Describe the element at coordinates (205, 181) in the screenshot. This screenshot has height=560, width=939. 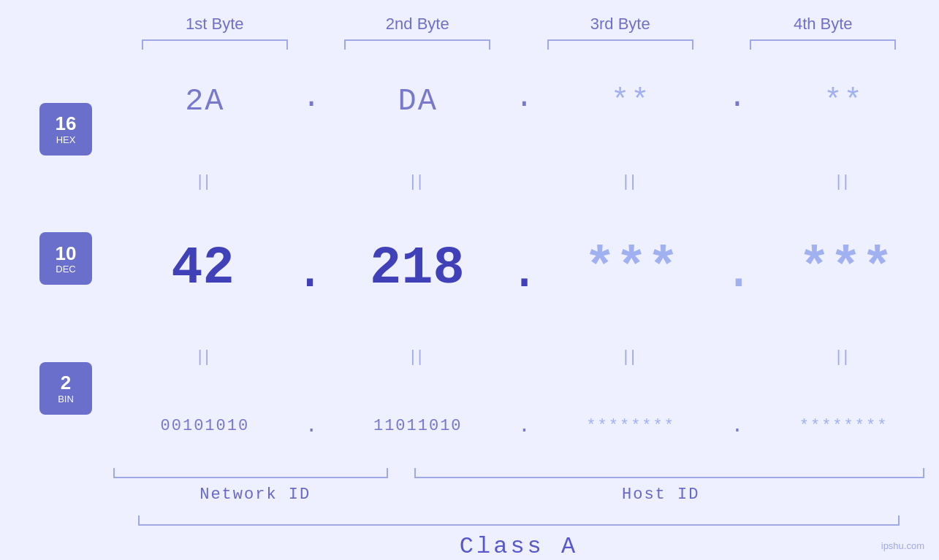
I see `equals-1-1: ||` at that location.